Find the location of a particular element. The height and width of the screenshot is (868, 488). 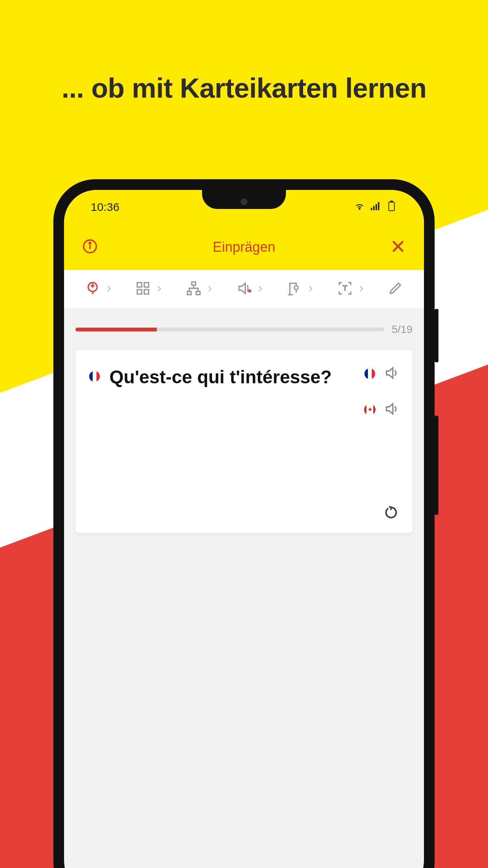

headline-text: ... ob mit Karteikarten lernen is located at coordinates (244, 88).